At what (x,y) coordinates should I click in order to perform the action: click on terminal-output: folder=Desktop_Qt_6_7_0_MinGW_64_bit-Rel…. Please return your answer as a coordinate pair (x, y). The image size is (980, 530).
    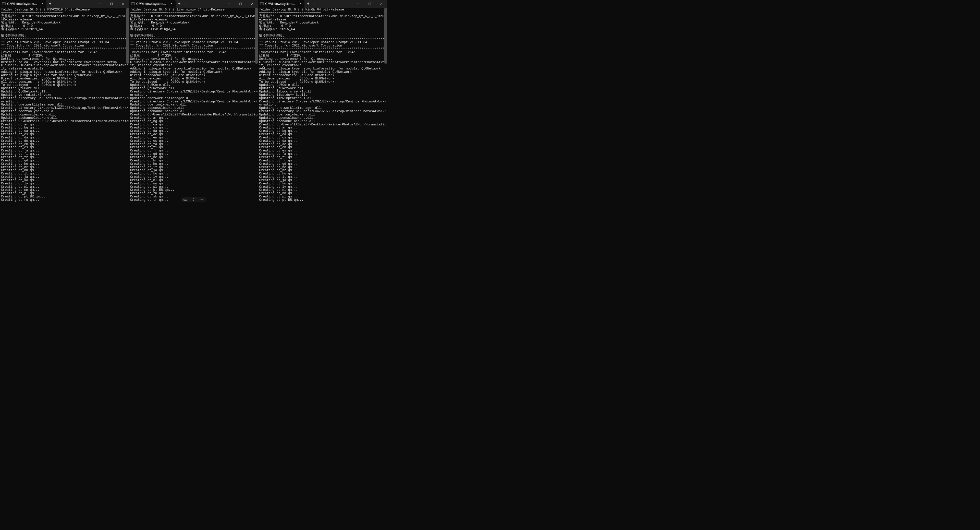
    Looking at the image, I should click on (323, 105).